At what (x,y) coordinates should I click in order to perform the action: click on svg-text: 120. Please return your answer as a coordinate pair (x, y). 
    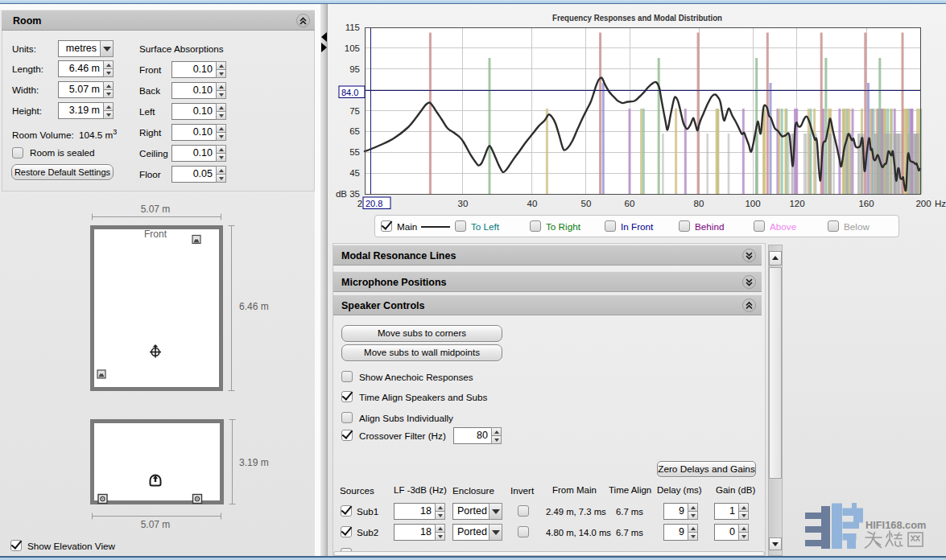
    Looking at the image, I should click on (797, 204).